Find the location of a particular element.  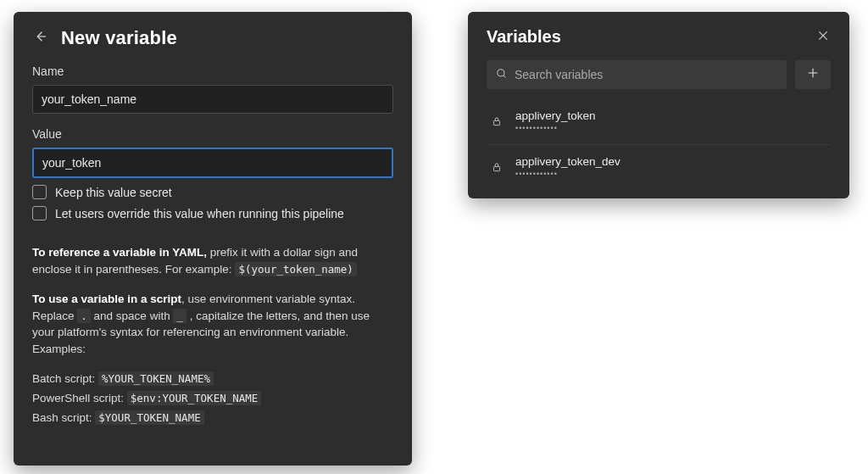

add-variable-button is located at coordinates (813, 75).